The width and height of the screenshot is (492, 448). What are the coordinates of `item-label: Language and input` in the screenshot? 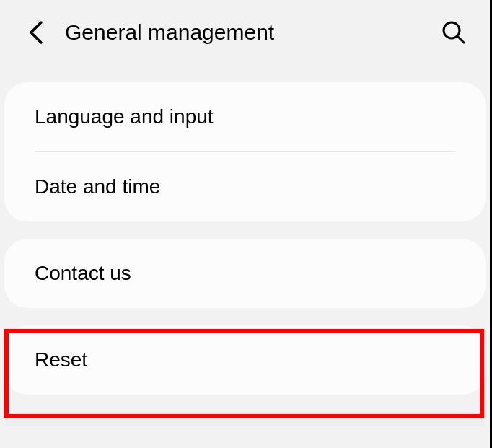 It's located at (124, 117).